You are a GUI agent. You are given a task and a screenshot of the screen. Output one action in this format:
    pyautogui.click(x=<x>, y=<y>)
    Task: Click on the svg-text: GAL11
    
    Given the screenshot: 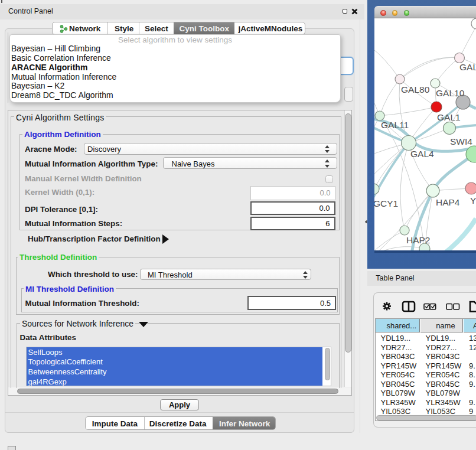 What is the action you would take?
    pyautogui.click(x=395, y=125)
    